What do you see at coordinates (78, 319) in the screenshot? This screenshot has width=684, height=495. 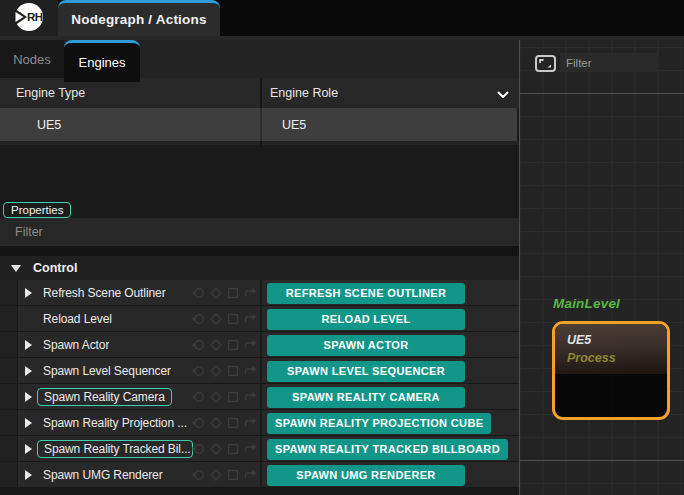 I see `action-name: Reload Level` at bounding box center [78, 319].